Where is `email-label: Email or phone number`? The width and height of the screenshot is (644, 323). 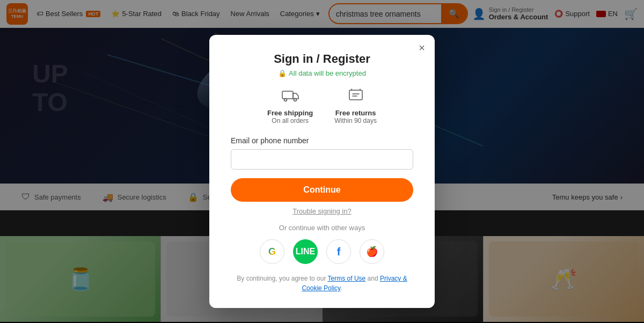
email-label: Email or phone number is located at coordinates (322, 141).